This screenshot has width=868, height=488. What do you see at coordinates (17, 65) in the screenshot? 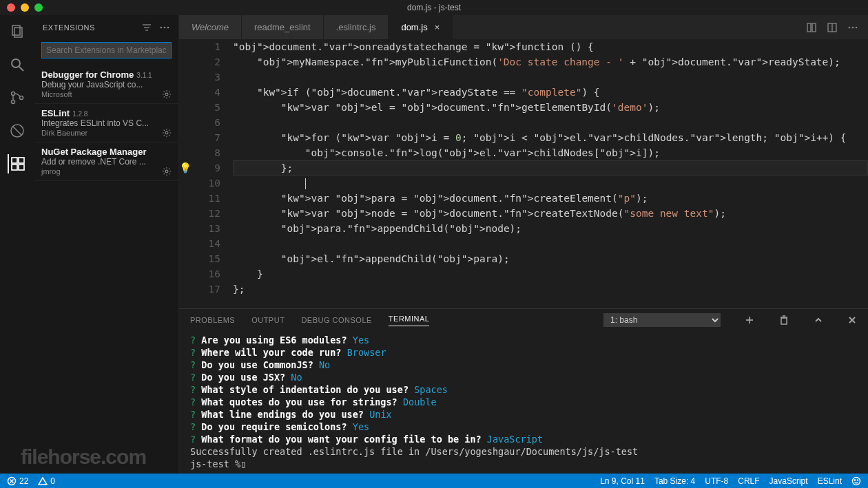
I see `search-icon` at bounding box center [17, 65].